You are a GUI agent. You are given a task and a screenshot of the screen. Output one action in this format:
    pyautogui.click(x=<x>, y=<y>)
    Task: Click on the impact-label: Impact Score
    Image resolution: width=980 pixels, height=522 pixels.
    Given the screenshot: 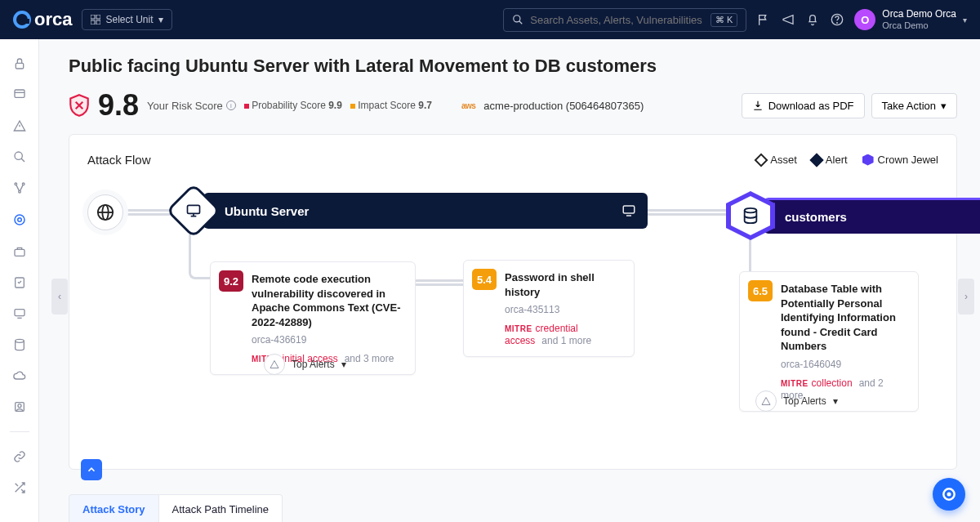 What is the action you would take?
    pyautogui.click(x=387, y=105)
    